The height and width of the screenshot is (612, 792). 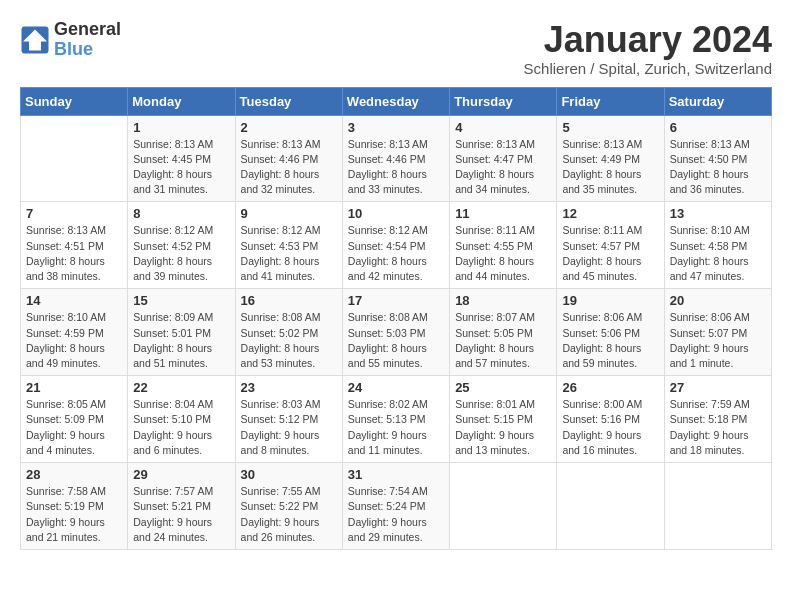 I want to click on calendar-cell: 8Sunrise: 8:12 AMSunset: 4:52 PMDaylight…, so click(x=182, y=246).